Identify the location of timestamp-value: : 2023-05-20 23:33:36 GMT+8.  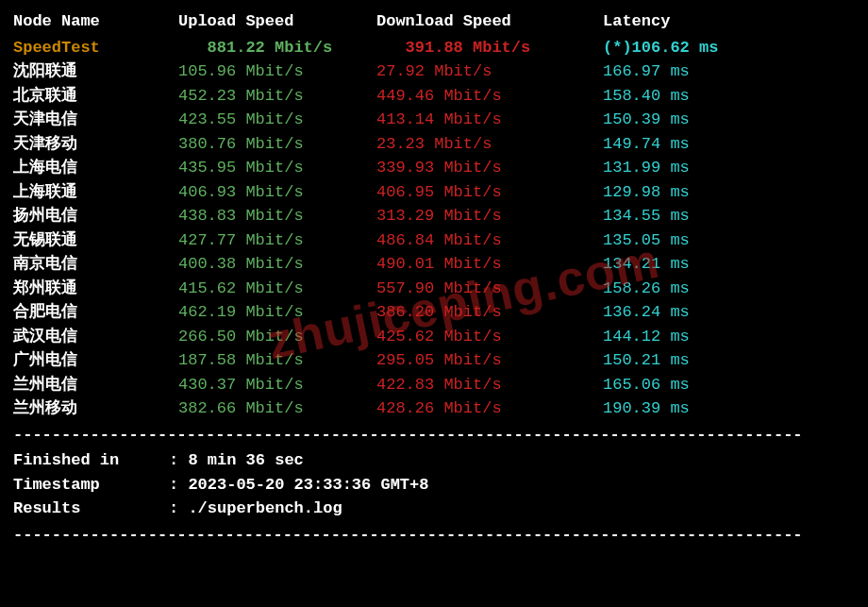
(511, 485).